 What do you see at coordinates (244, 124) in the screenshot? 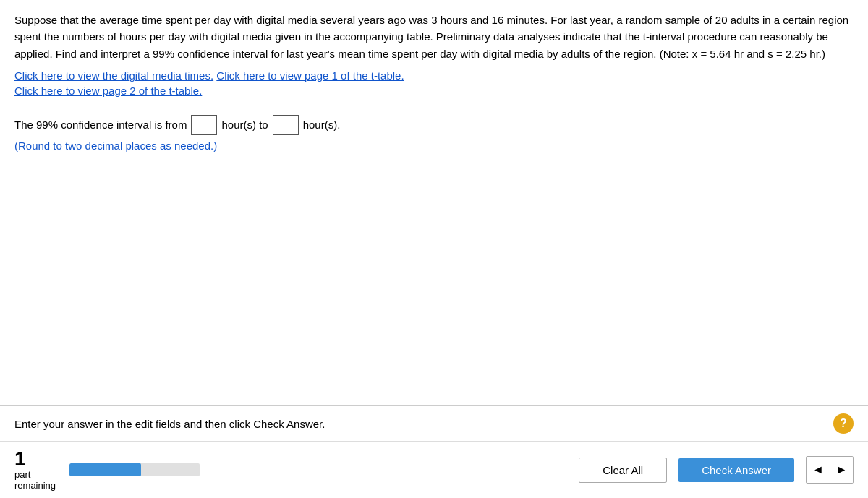
I see `answer-middle: hour(s) to` at bounding box center [244, 124].